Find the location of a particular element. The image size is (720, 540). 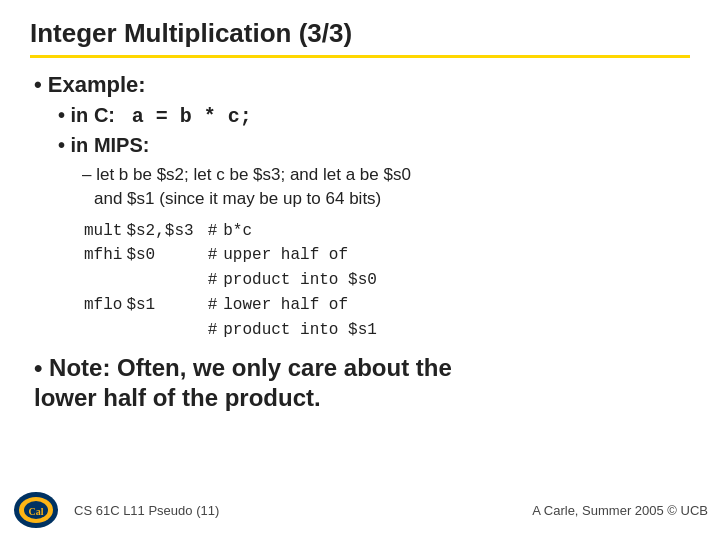

code-row-3: # product into $s0 is located at coordinates (230, 280).